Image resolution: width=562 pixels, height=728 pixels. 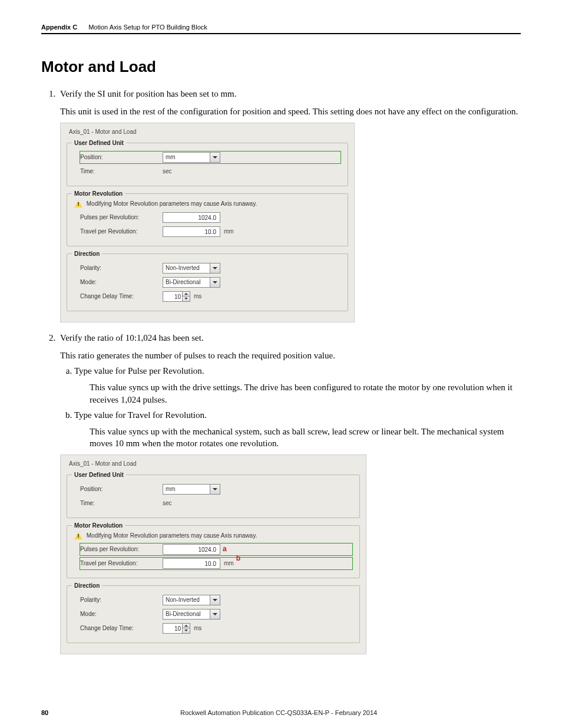 I want to click on step-2a: Type value for Pulse per Revolution. Thi…, so click(x=297, y=386).